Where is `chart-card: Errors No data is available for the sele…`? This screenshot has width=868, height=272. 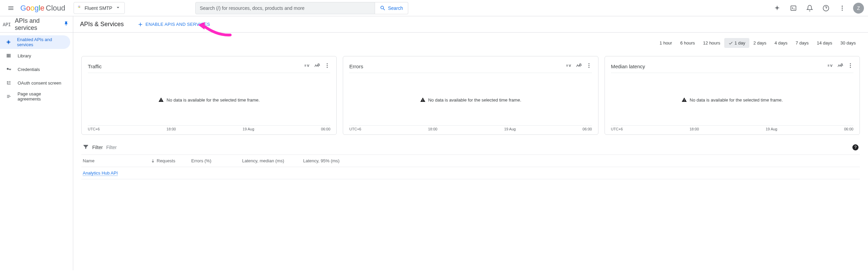 chart-card: Errors No data is available for the sele… is located at coordinates (471, 95).